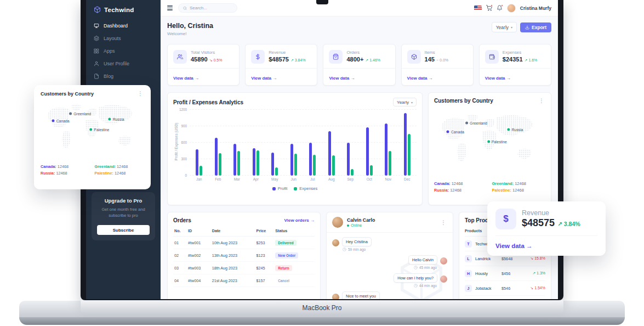  What do you see at coordinates (170, 8) in the screenshot?
I see `menu-toggle-button` at bounding box center [170, 8].